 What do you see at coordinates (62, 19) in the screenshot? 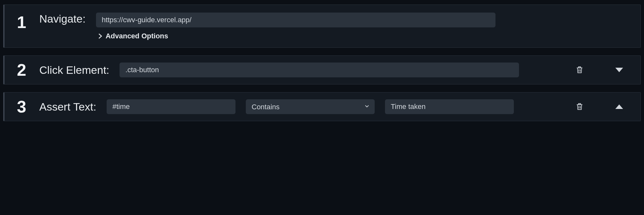
I see `step-label: Navigate:` at bounding box center [62, 19].